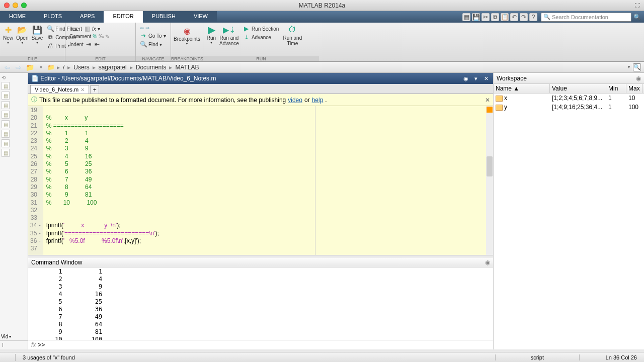  Describe the element at coordinates (56, 89) in the screenshot. I see `filetab-label: Video_6_Notes.m` at that location.